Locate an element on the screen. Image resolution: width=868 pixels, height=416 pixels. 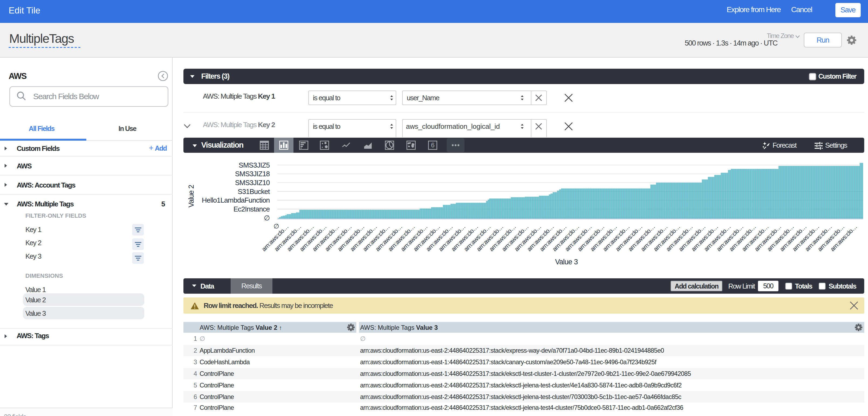
svg-text: S31Bucket is located at coordinates (254, 192).